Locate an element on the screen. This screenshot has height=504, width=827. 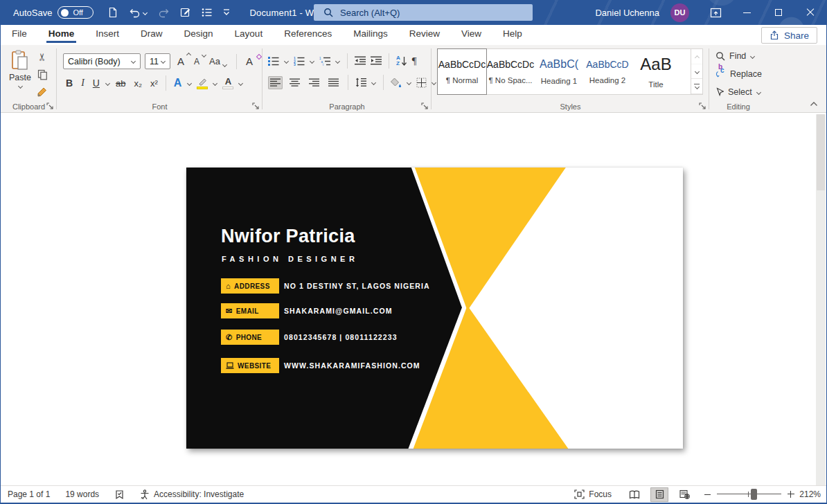
maximize-button is located at coordinates (779, 12).